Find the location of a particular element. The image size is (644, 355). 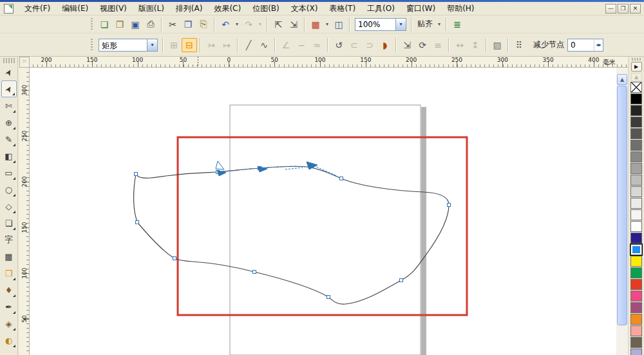

application-launcher-dropdown: ▾ is located at coordinates (327, 24).